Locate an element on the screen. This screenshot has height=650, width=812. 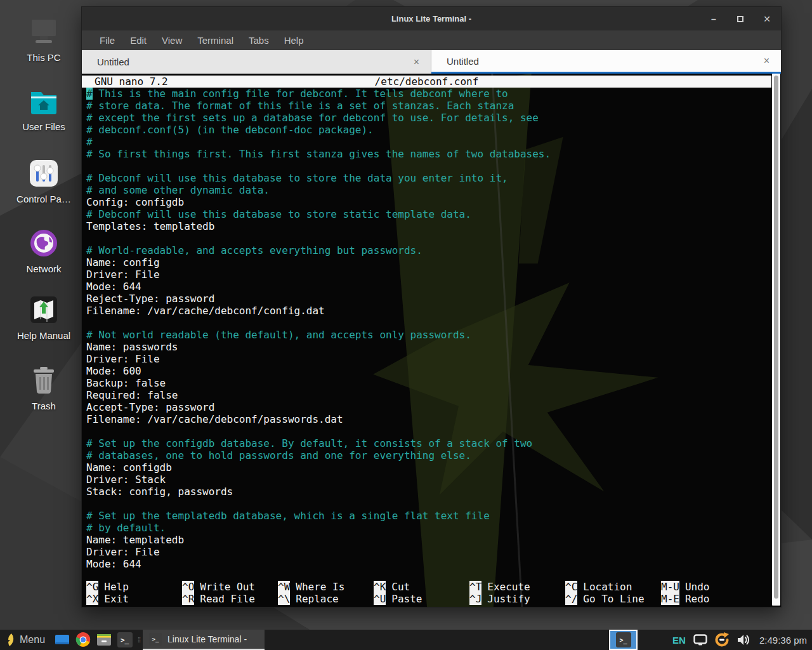
shortcut-key: M-E is located at coordinates (670, 599).